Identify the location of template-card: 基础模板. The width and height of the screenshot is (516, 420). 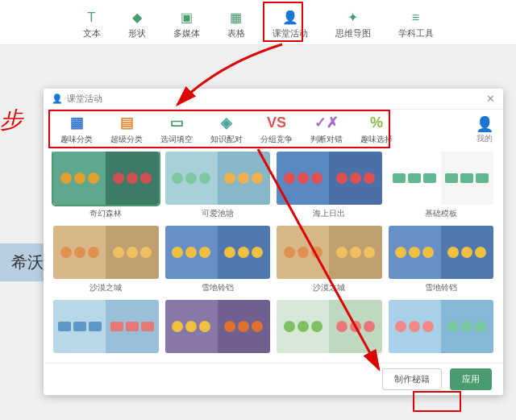
(442, 185).